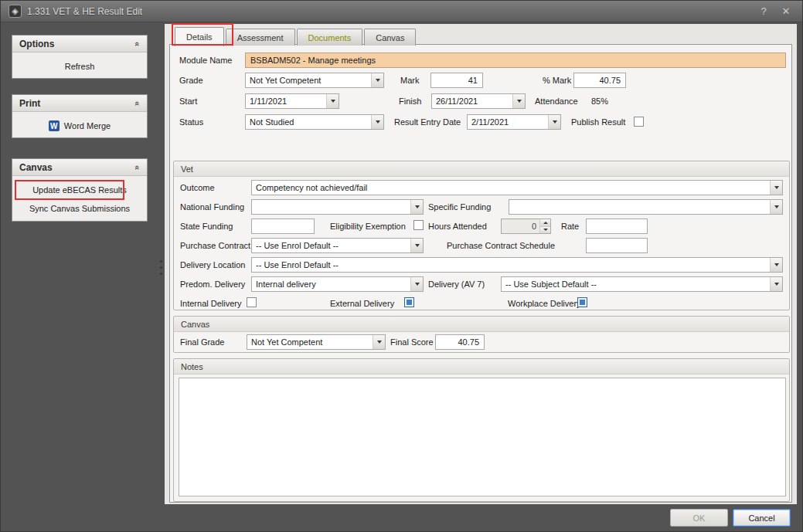 The width and height of the screenshot is (803, 532). What do you see at coordinates (80, 66) in the screenshot?
I see `refresh-button: Refresh` at bounding box center [80, 66].